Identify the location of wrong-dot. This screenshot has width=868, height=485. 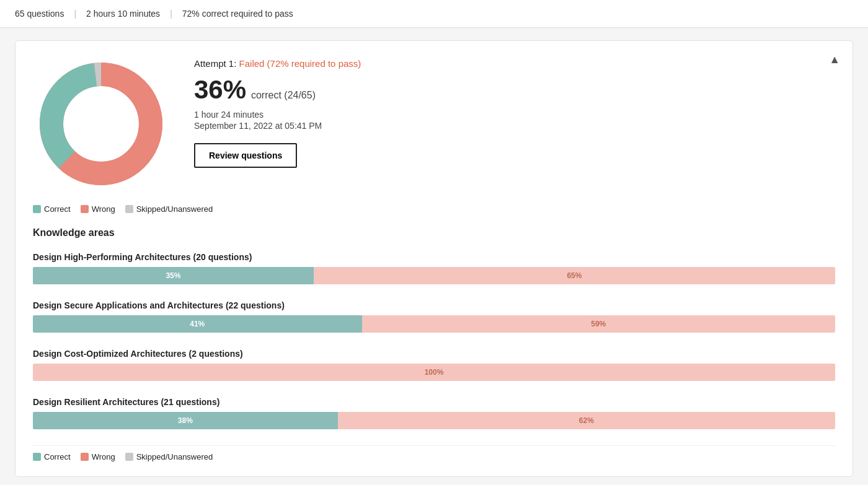
(84, 209).